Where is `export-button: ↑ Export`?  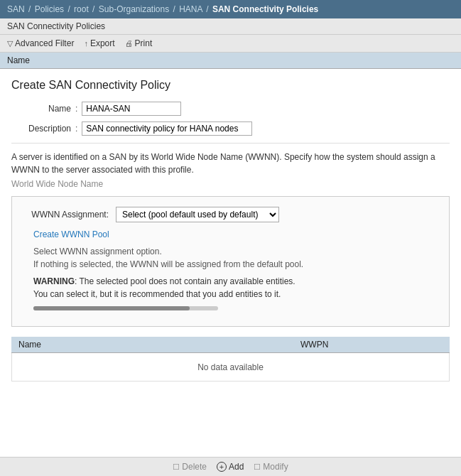 export-button: ↑ Export is located at coordinates (99, 43).